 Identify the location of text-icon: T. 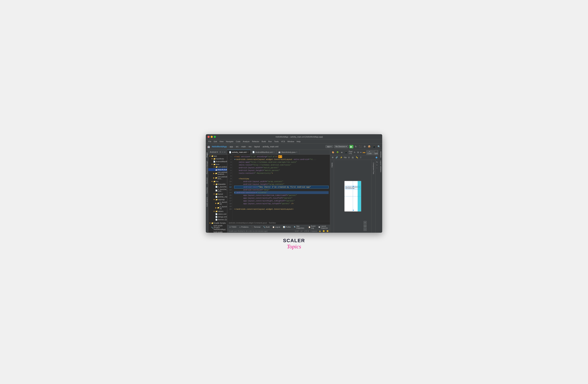
(361, 157).